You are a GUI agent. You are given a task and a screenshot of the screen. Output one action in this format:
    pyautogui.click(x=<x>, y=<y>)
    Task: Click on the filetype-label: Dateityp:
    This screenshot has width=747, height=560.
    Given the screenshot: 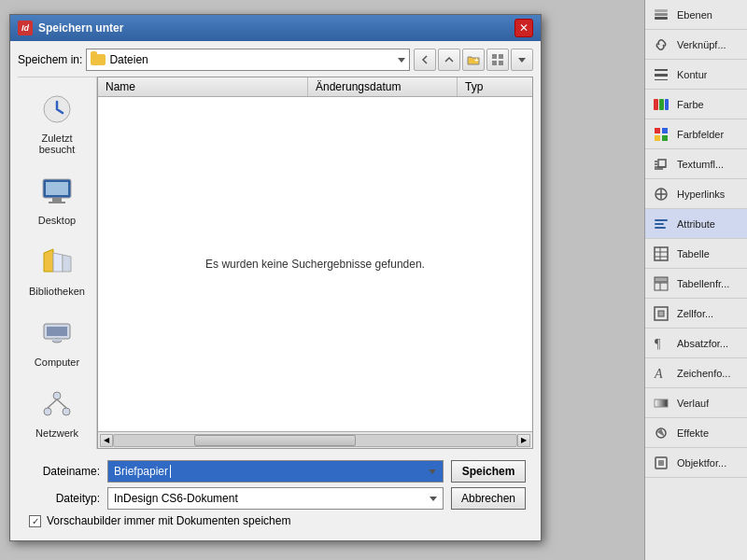 What is the action you would take?
    pyautogui.click(x=63, y=498)
    